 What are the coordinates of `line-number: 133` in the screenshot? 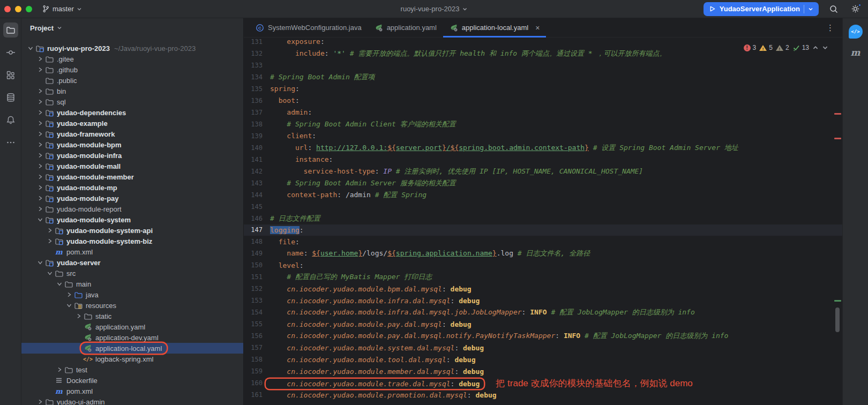 It's located at (253, 65).